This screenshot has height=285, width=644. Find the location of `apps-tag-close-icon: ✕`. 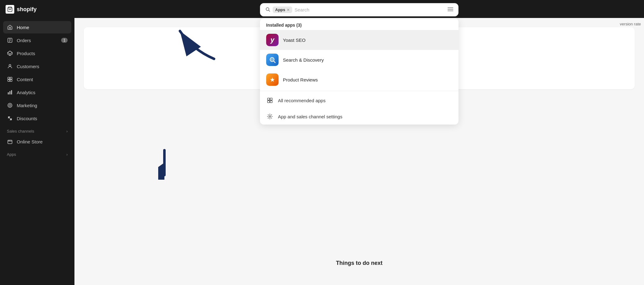

apps-tag-close-icon: ✕ is located at coordinates (288, 10).